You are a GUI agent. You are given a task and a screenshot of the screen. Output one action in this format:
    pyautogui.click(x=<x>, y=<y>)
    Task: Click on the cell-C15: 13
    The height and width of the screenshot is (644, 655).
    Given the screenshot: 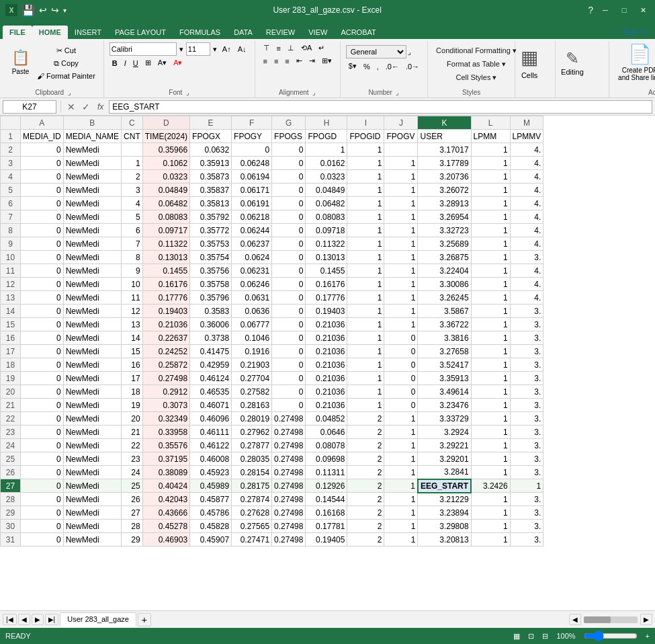 What is the action you would take?
    pyautogui.click(x=132, y=325)
    